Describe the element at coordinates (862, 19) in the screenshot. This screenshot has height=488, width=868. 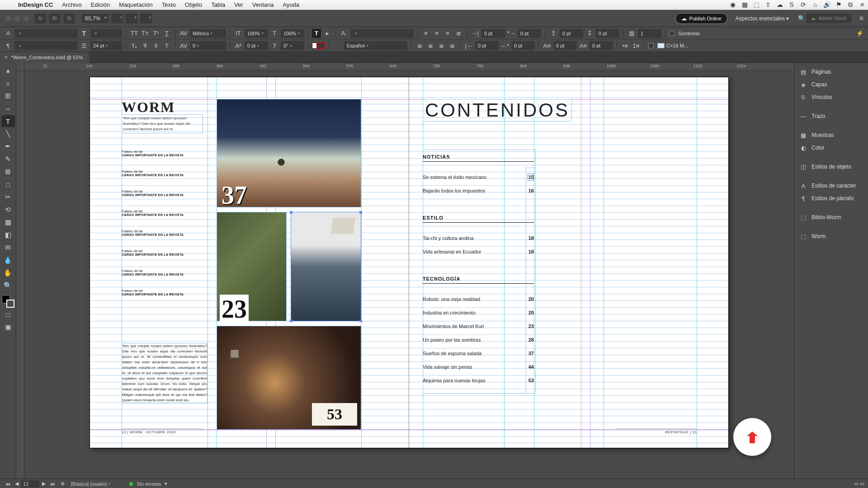
I see `toolbar-menu-icon: ≡` at that location.